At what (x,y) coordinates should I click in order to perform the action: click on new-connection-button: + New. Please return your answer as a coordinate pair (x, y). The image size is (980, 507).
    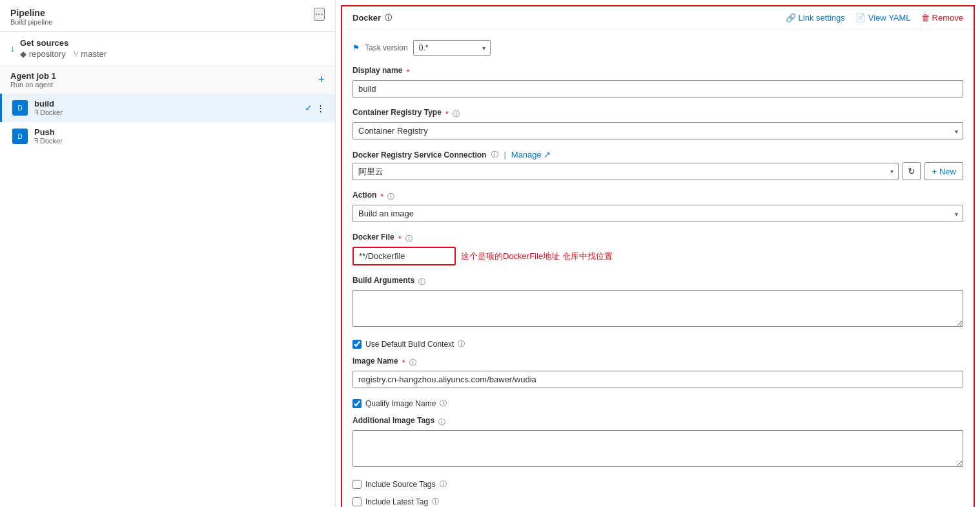
    Looking at the image, I should click on (944, 171).